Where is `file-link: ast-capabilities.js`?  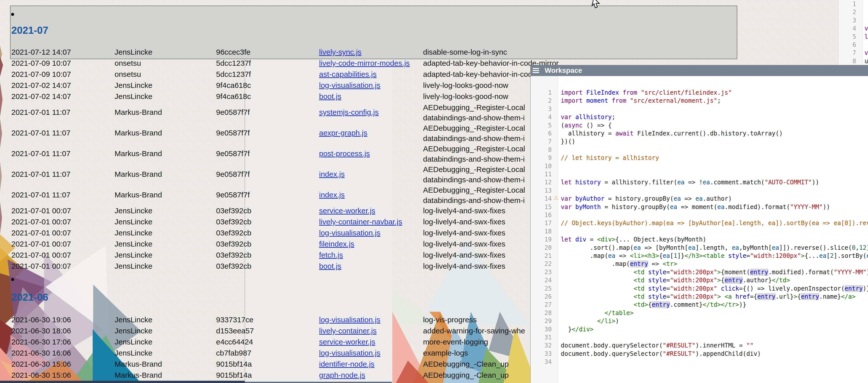 file-link: ast-capabilities.js is located at coordinates (348, 74).